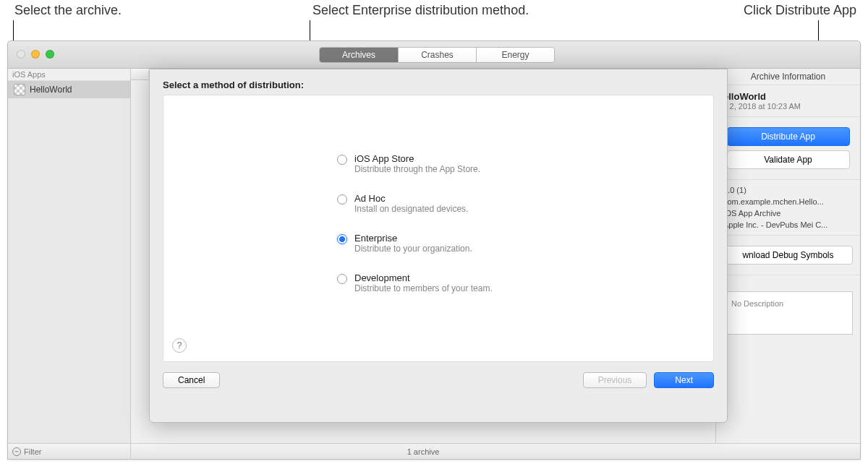  What do you see at coordinates (438, 82) in the screenshot?
I see `sheet-title: Select a method of distribution:` at bounding box center [438, 82].